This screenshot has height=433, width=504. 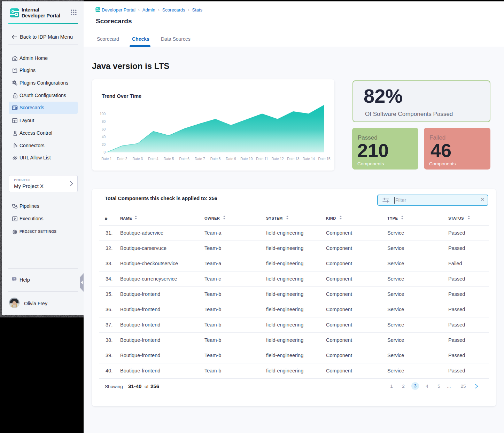 I want to click on svg-text: Date 11, so click(x=262, y=159).